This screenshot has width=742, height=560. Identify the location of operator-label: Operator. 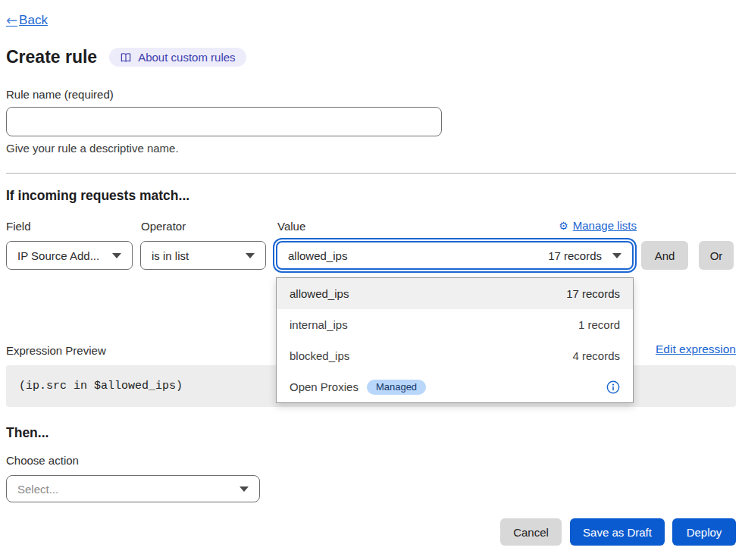
(164, 226).